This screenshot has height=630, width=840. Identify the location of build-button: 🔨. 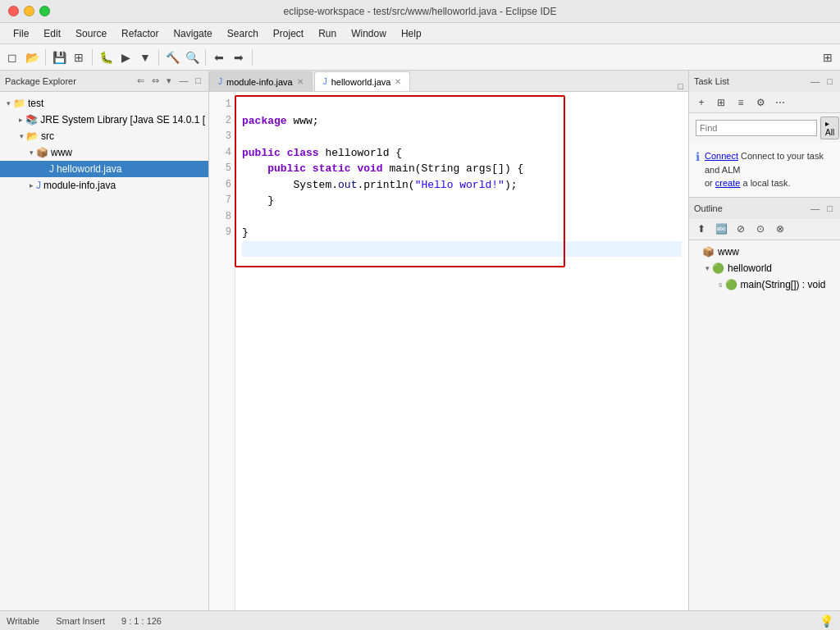
(172, 57).